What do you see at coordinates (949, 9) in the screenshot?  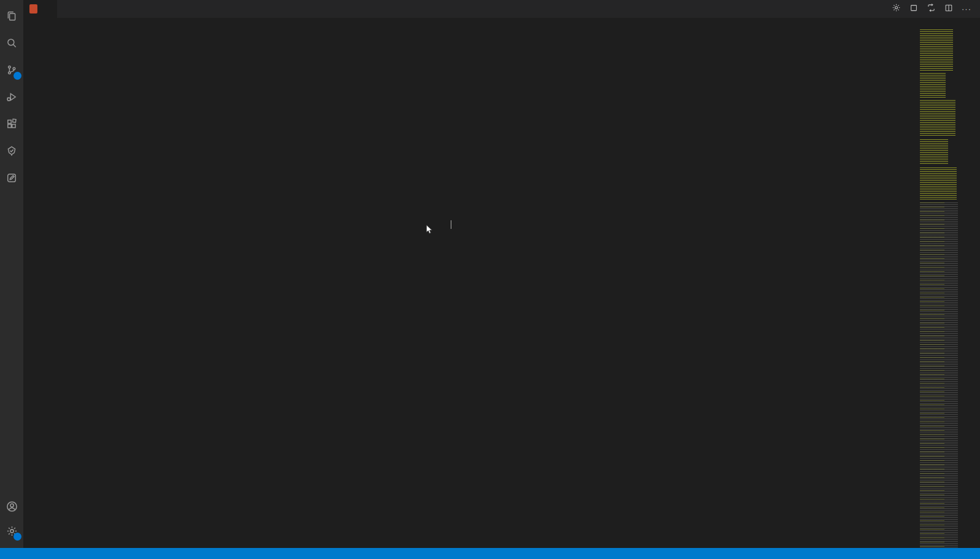 I see `split-editor-icon` at bounding box center [949, 9].